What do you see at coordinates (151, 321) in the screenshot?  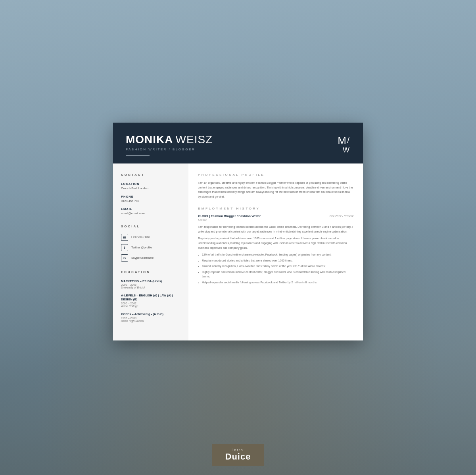 I see `edu-school-3: Aston High School` at bounding box center [151, 321].